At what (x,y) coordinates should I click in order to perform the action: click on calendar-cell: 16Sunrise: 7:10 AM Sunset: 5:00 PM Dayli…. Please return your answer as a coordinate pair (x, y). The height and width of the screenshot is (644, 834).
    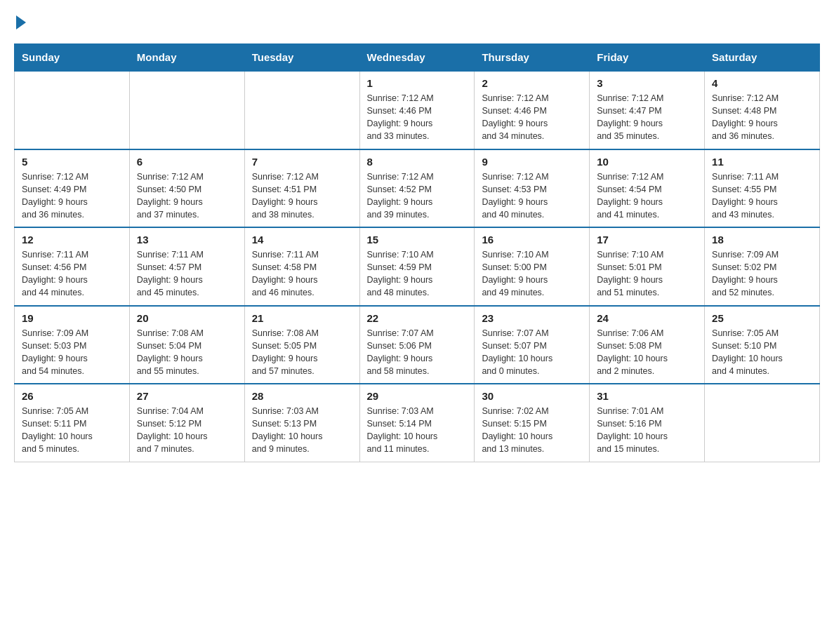
    Looking at the image, I should click on (532, 267).